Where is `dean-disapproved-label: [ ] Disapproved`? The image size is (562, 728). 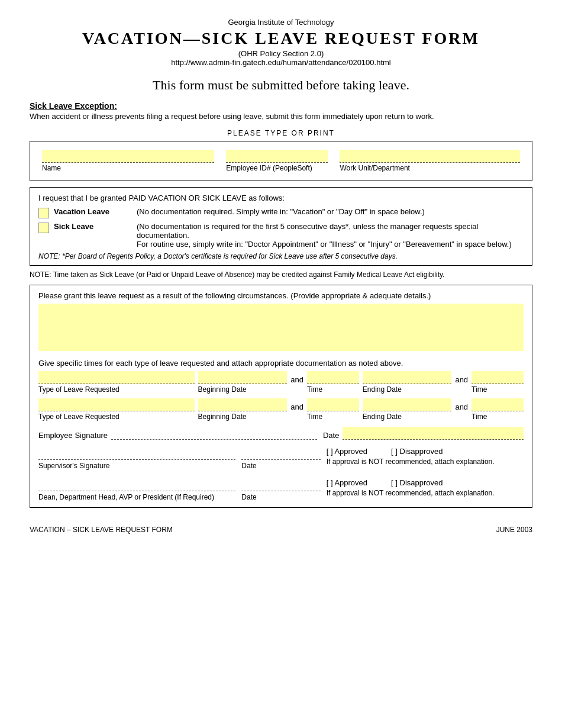 dean-disapproved-label: [ ] Disapproved is located at coordinates (416, 483).